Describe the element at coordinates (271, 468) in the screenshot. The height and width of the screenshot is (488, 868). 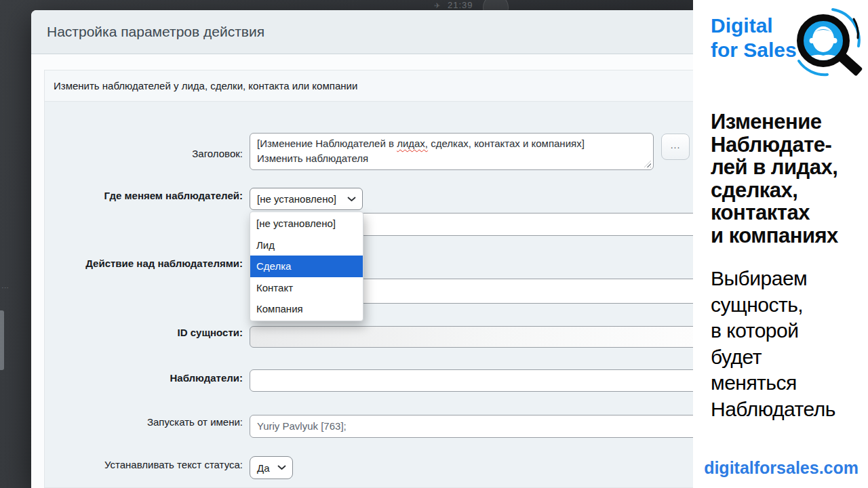
I see `status-text-select: Да` at that location.